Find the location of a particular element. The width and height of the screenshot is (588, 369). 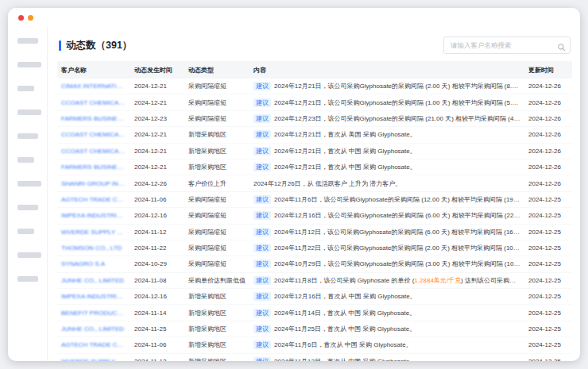

table-row: FARMERS BUSINESS NET... 2024-12-21 新增采购地… is located at coordinates (315, 167).